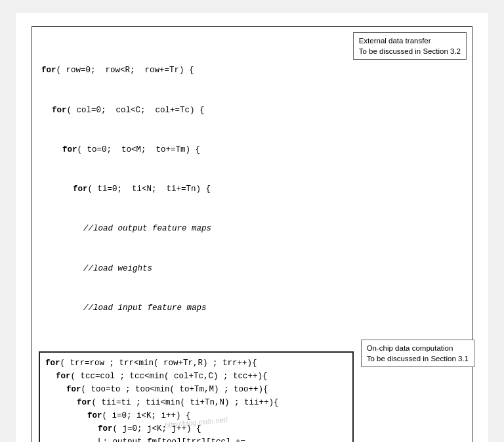  Describe the element at coordinates (181, 110) in the screenshot. I see `outer-line-2: for( col=0; col<C; col+=Tc) {` at that location.